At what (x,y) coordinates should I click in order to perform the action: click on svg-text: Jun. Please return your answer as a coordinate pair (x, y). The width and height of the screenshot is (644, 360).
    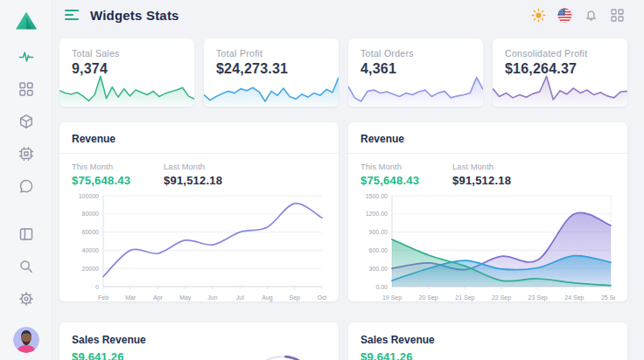
    Looking at the image, I should click on (212, 297).